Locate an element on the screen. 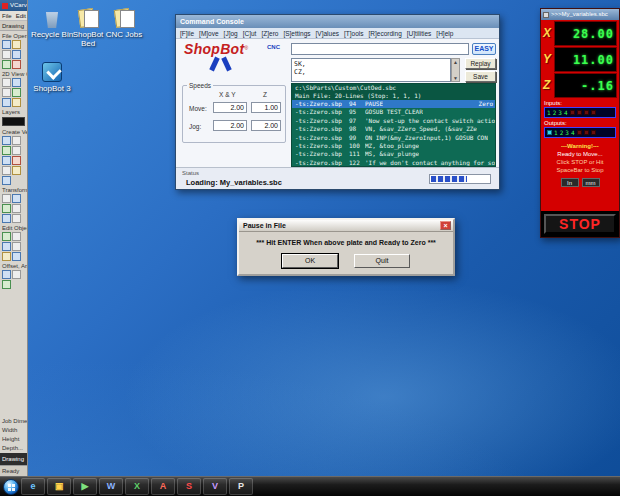  menu-help: [H]elp is located at coordinates (444, 34).